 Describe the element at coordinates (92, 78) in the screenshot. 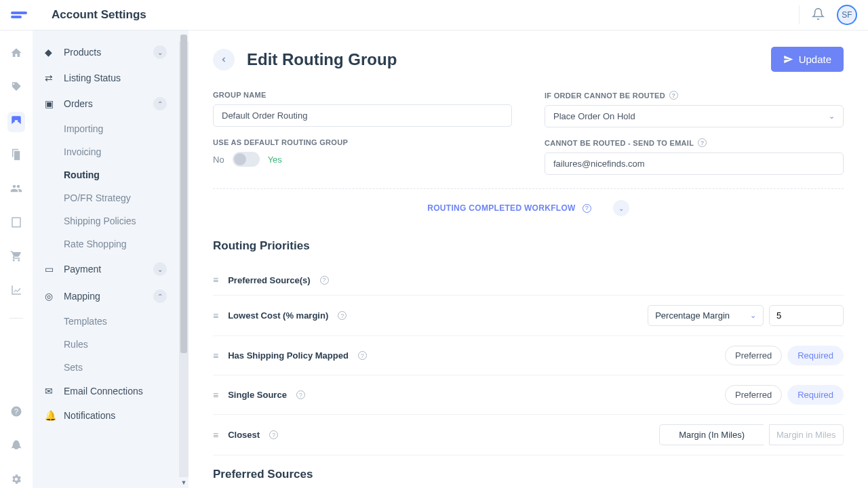

I see `sidebar-label: Listing Status` at that location.